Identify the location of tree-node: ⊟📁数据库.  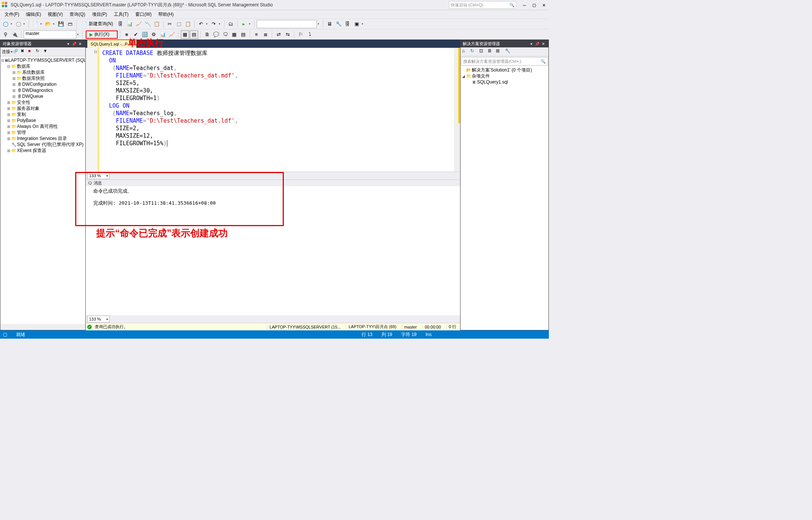
(43, 66).